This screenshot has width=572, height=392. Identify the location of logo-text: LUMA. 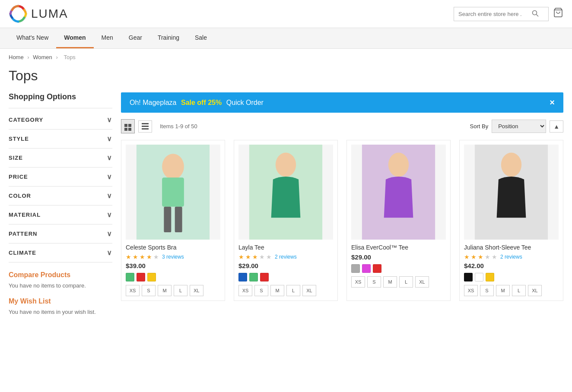
(50, 14).